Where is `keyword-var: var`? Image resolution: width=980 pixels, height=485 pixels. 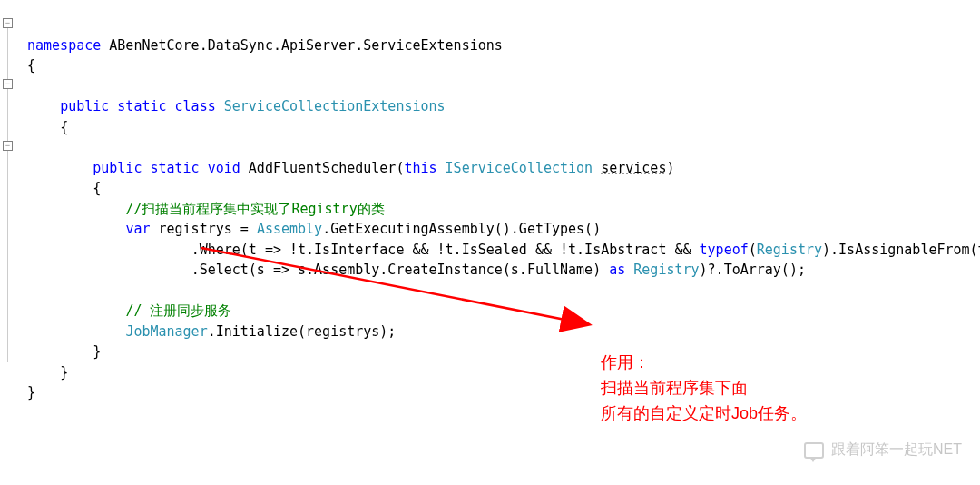
keyword-var: var is located at coordinates (138, 229).